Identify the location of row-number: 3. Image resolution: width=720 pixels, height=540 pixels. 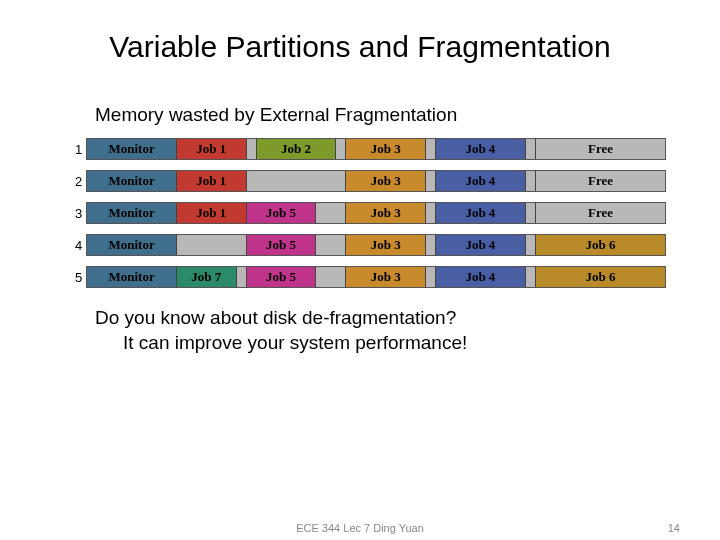
(78, 214).